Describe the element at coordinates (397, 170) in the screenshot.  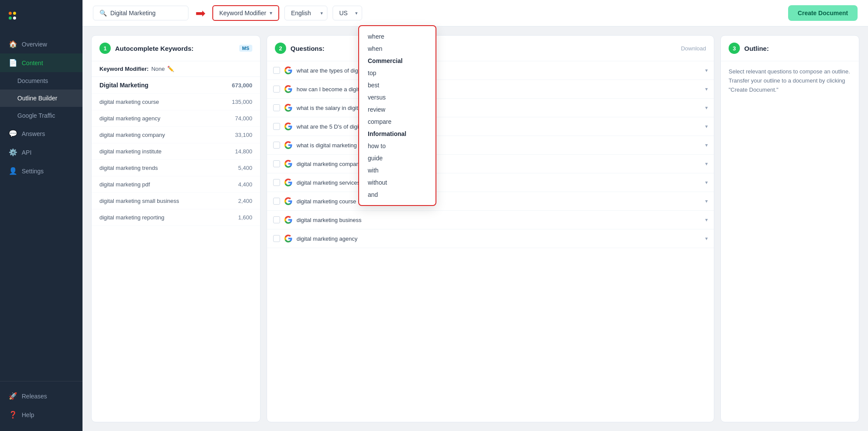
I see `dropdown-item-with: with` at that location.